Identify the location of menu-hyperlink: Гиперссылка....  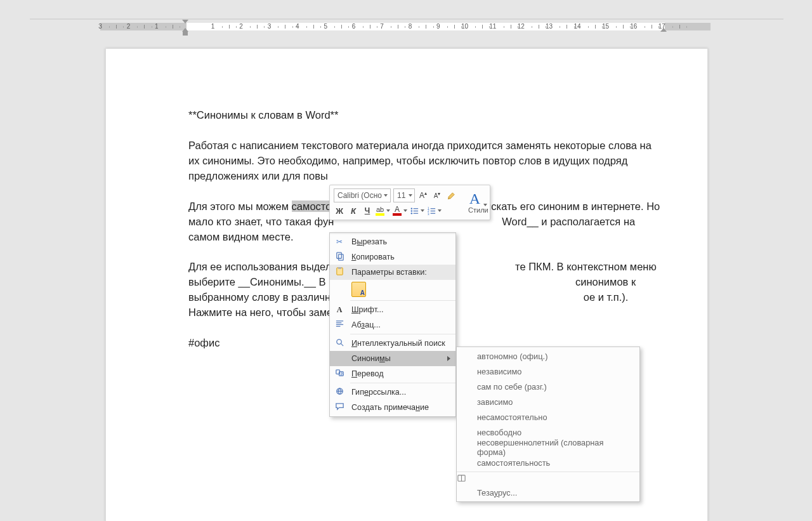
(393, 392).